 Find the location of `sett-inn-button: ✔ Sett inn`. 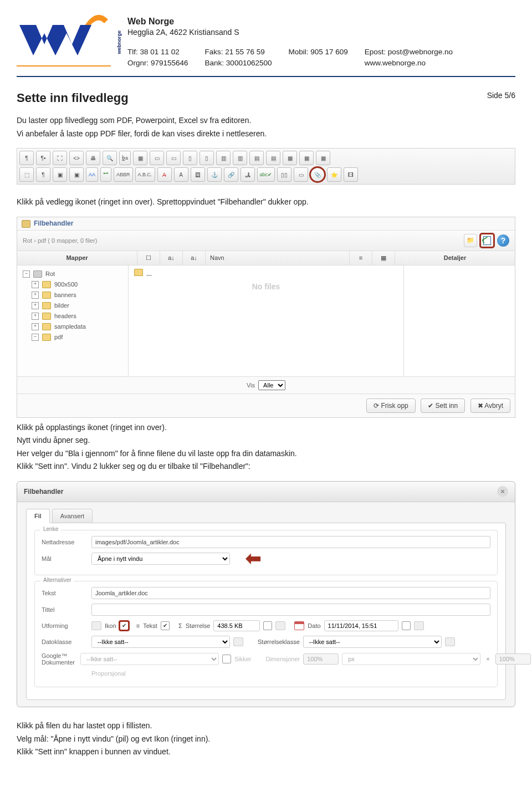

sett-inn-button: ✔ Sett inn is located at coordinates (443, 406).